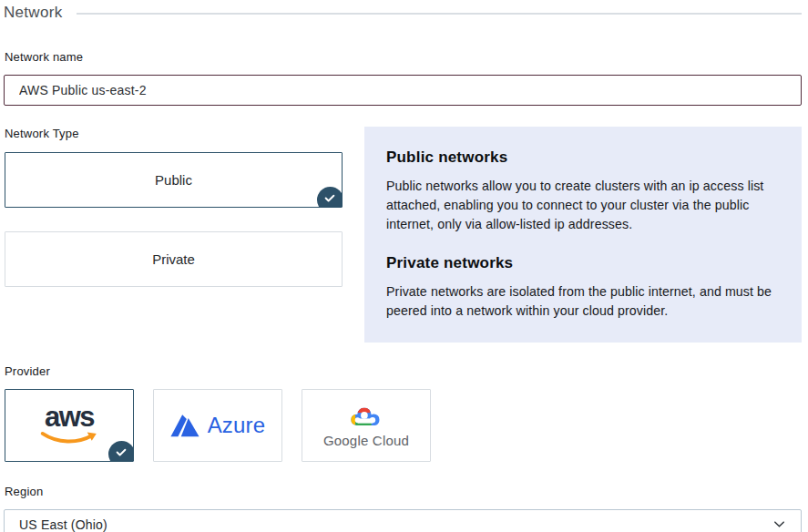 The image size is (808, 532). What do you see at coordinates (582, 263) in the screenshot?
I see `private-networks-heading: Private networks` at bounding box center [582, 263].